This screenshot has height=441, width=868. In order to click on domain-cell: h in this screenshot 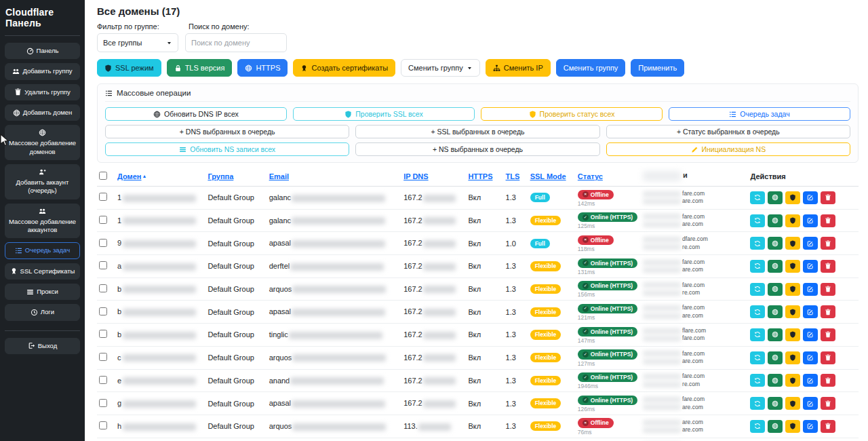, I will do `click(119, 426)`.